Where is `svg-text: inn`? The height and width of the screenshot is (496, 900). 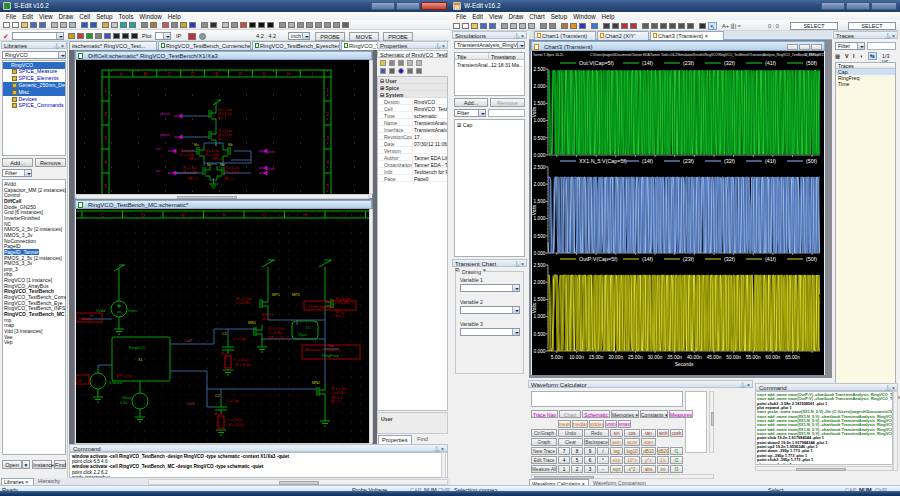 svg-text: inn is located at coordinates (158, 171).